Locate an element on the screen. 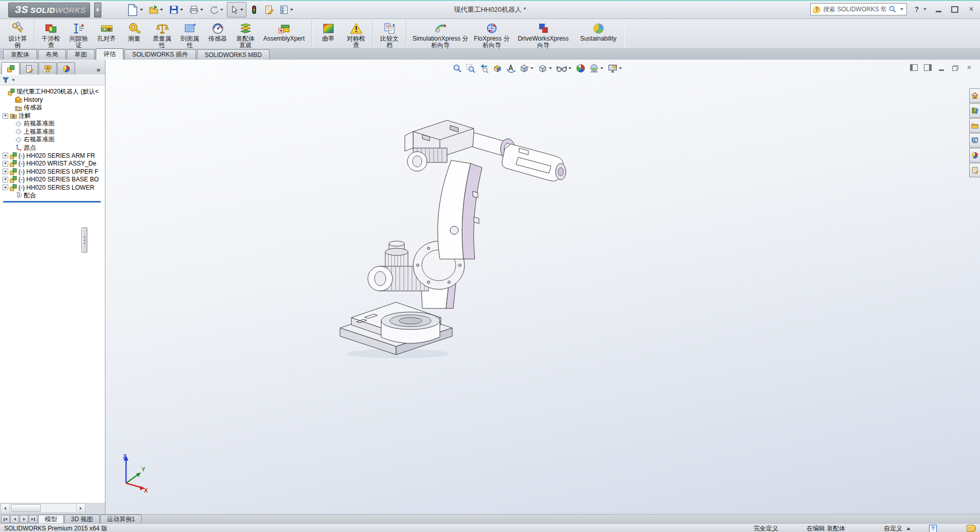  design-study-button: 设计算例 is located at coordinates (17, 36).